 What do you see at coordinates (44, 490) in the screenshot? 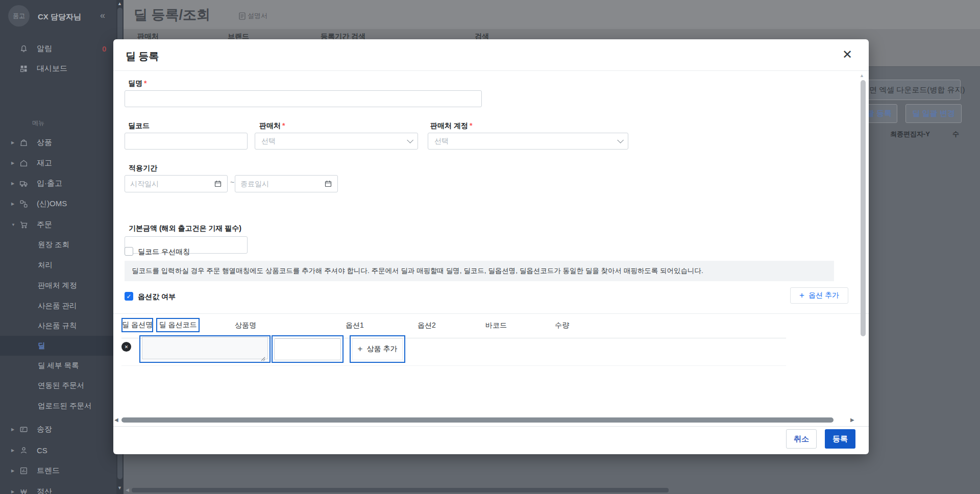
I see `sidebar-item-label: 정산` at bounding box center [44, 490].